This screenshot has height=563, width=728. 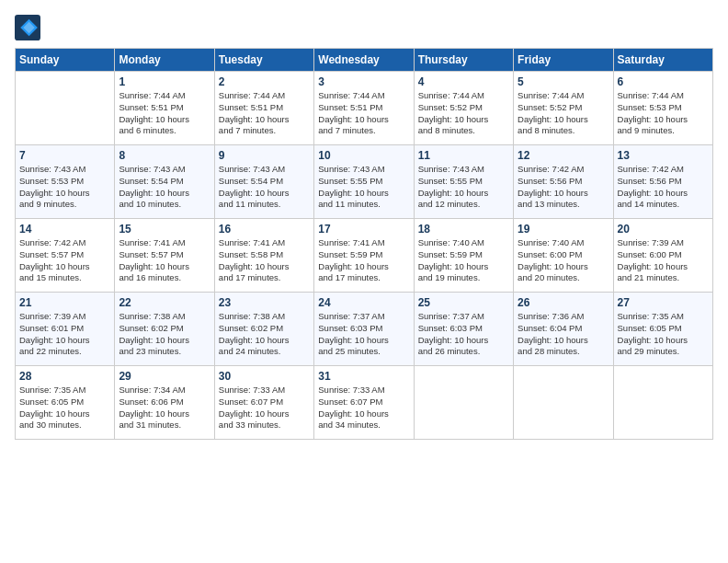 I want to click on day-info: Sunrise: 7:41 AM Sunset: 5:59 PM Dayligh…, so click(x=364, y=261).